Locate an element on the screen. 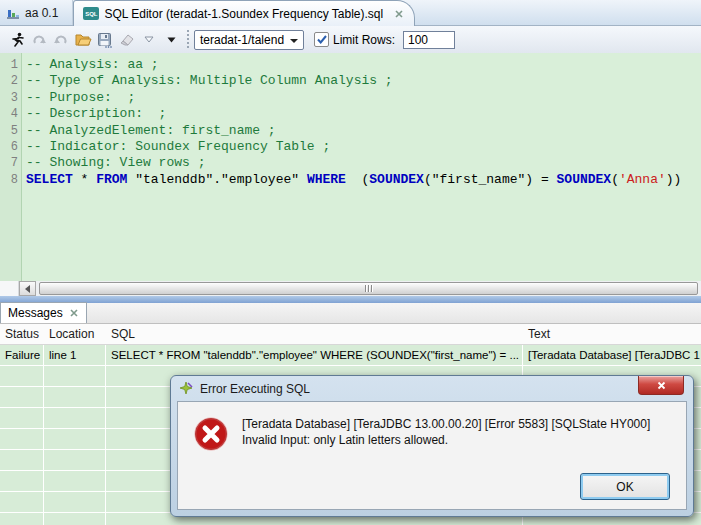 This screenshot has width=701, height=525. sql-file-icon: SQL is located at coordinates (91, 14).